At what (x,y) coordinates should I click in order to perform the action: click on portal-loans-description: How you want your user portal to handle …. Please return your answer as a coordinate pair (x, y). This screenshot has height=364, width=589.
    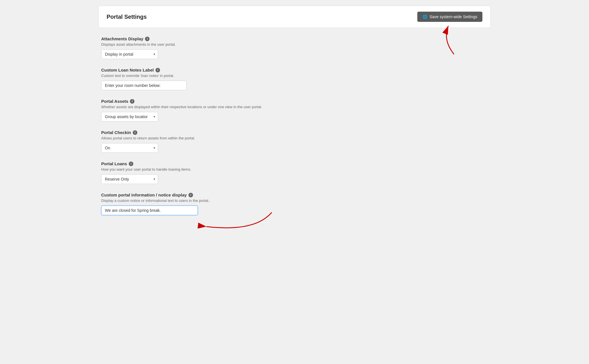
    Looking at the image, I should click on (294, 169).